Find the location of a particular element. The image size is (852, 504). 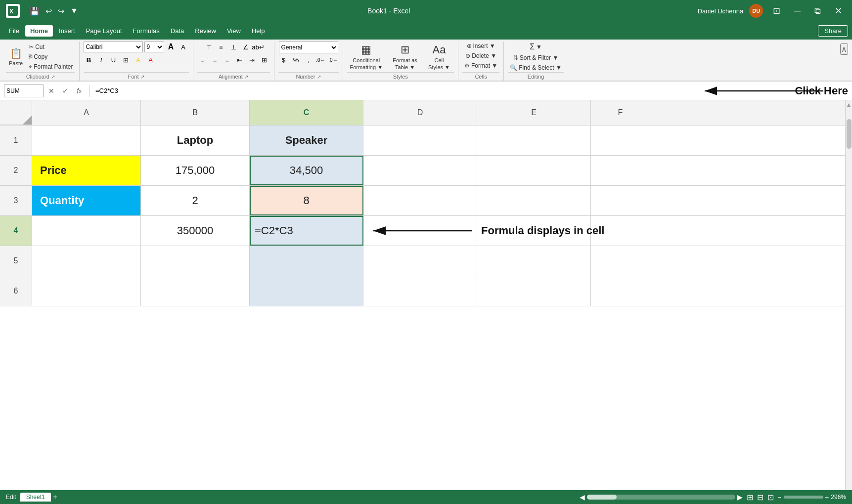

insert-function-button: fx is located at coordinates (79, 91).